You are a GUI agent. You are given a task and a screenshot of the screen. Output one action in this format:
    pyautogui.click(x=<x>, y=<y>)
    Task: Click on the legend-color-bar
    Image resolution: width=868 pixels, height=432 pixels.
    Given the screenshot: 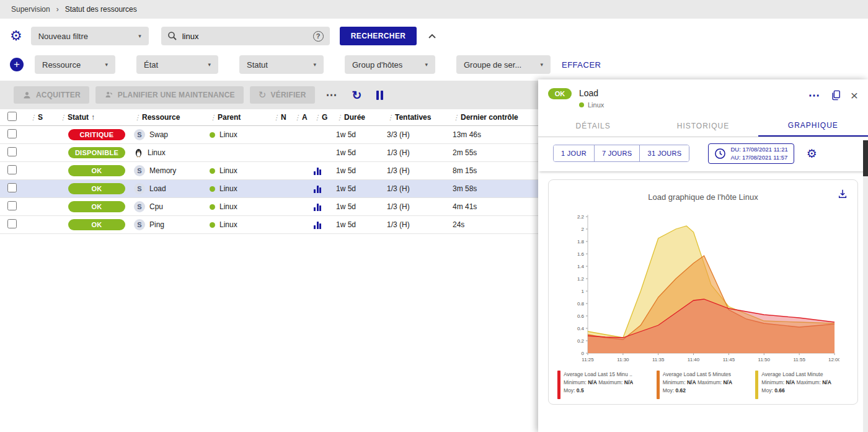 What is the action you would take?
    pyautogui.click(x=559, y=385)
    